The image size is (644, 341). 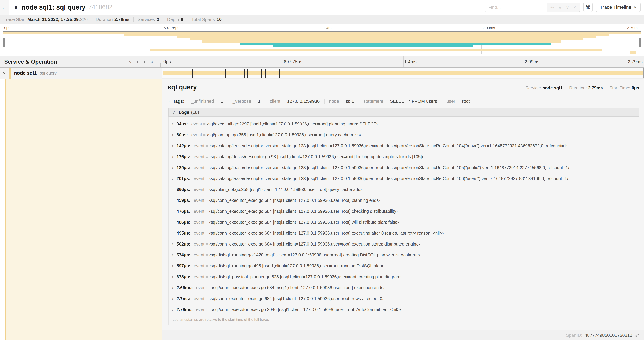 I want to click on log-entry: ›80μs:event = ‹sql/plan_opt.go:358 [nsql…, so click(x=404, y=135).